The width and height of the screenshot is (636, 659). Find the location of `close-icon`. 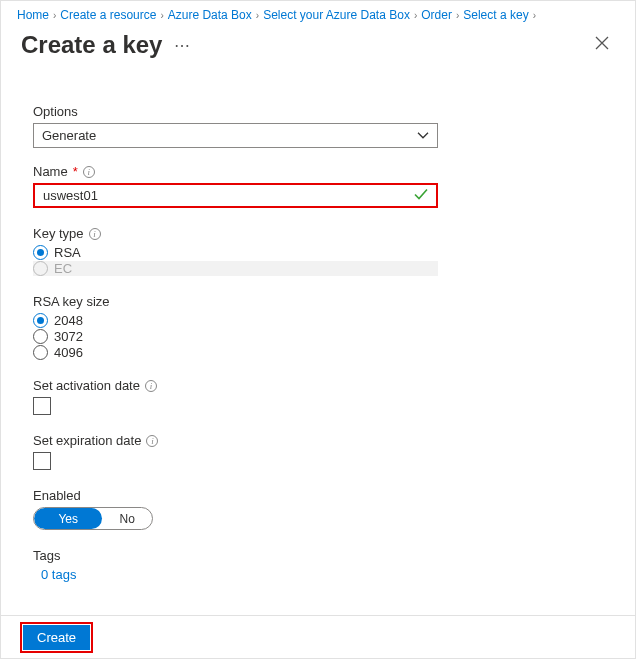

close-icon is located at coordinates (602, 43).